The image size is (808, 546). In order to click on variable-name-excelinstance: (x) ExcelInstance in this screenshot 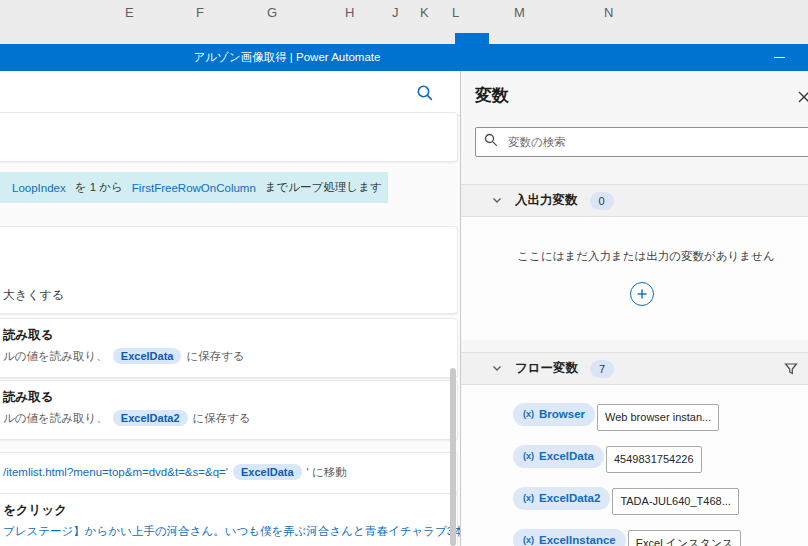, I will do `click(570, 538)`.